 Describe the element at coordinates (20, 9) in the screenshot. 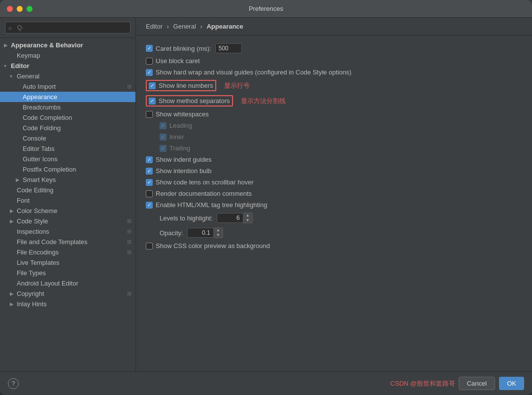

I see `titlebar-buttons` at that location.